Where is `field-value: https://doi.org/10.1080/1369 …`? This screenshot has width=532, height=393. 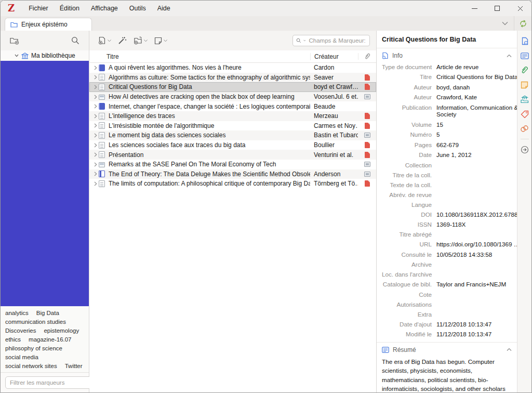
field-value: https://doi.org/10.1080/1369 … is located at coordinates (477, 244).